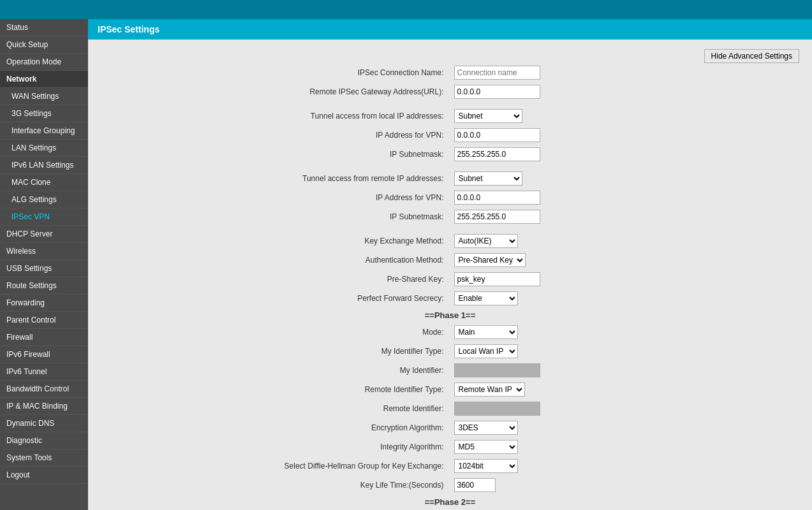 This screenshot has width=812, height=510. I want to click on mode-cell: Main Aggressive, so click(625, 332).